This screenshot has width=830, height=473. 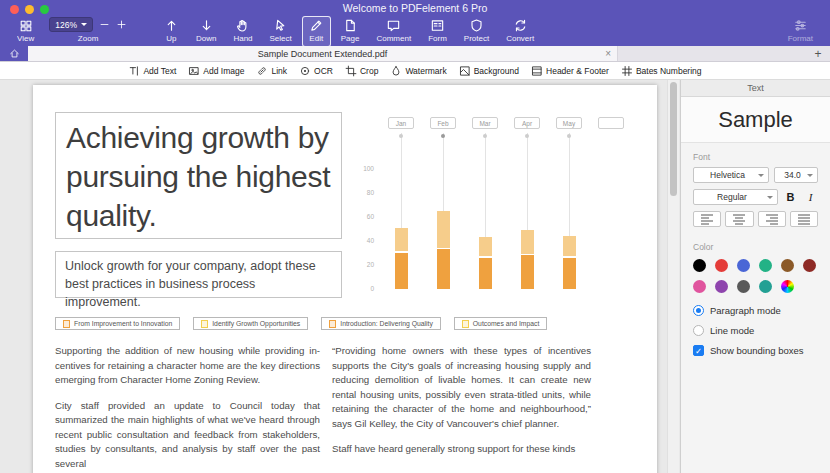 I want to click on watermark-button: Watermark, so click(x=418, y=71).